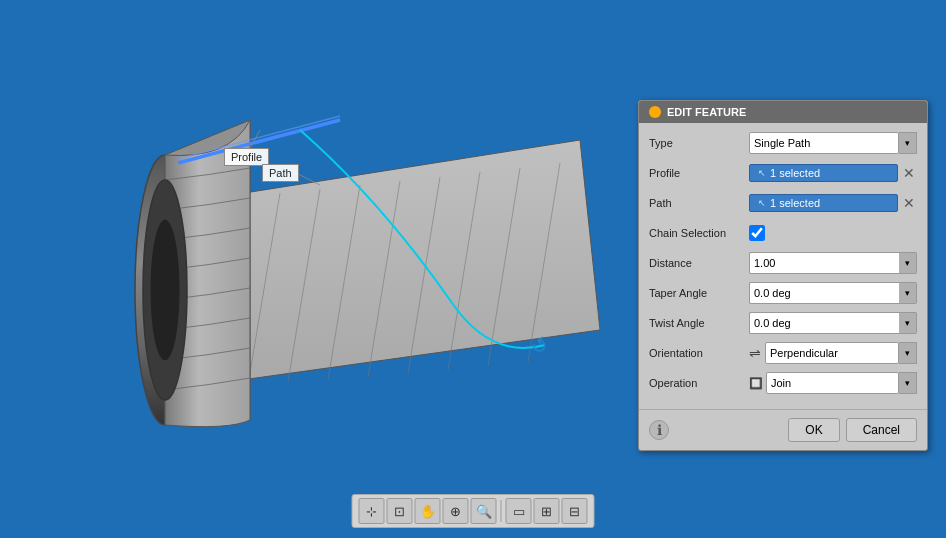  What do you see at coordinates (833, 323) in the screenshot?
I see `twist-control: ▾` at bounding box center [833, 323].